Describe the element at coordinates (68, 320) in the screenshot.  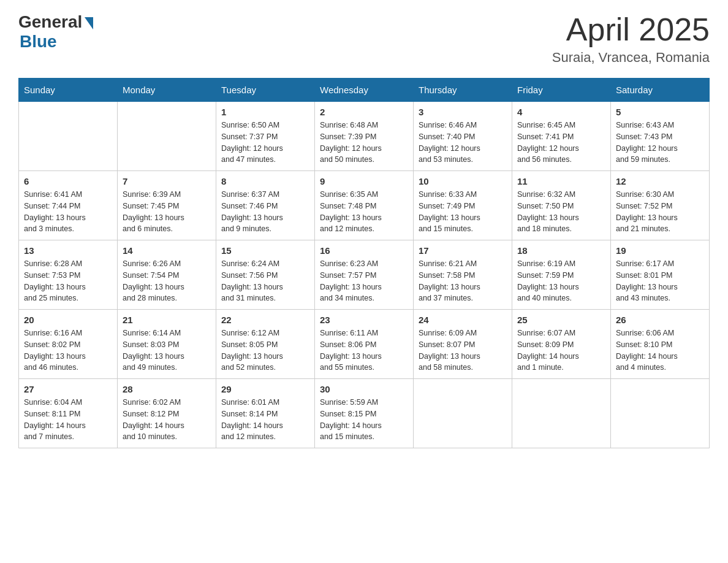
I see `day-number: 20` at that location.